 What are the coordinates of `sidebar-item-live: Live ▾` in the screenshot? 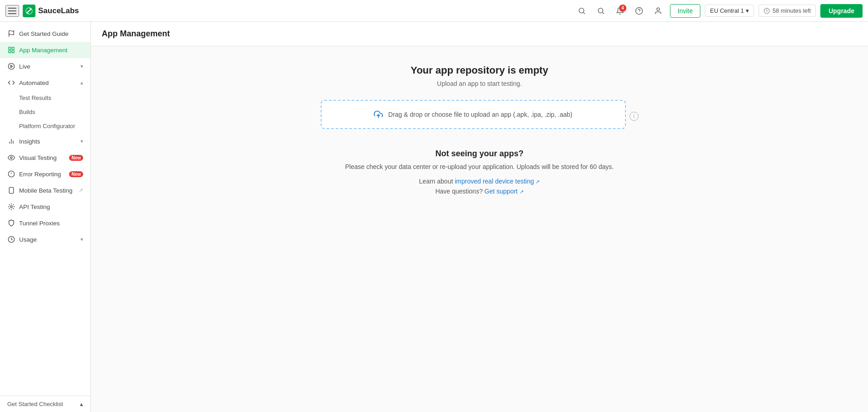 It's located at (45, 66).